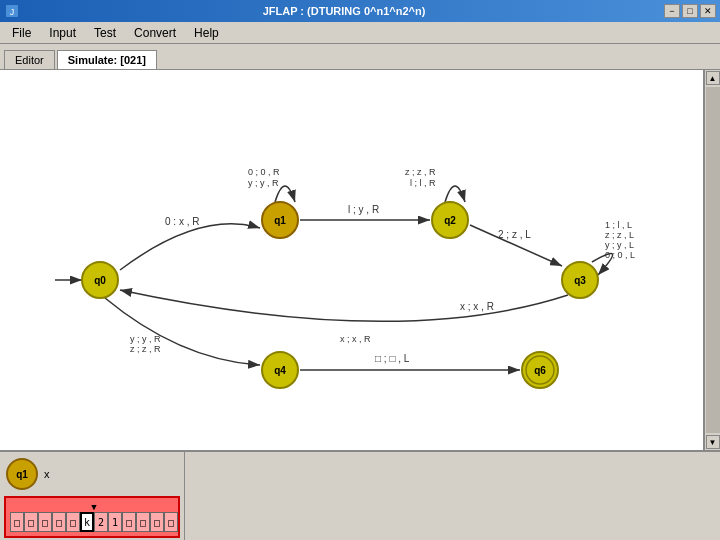  What do you see at coordinates (87, 522) in the screenshot?
I see `tape-cell-active: k` at bounding box center [87, 522].